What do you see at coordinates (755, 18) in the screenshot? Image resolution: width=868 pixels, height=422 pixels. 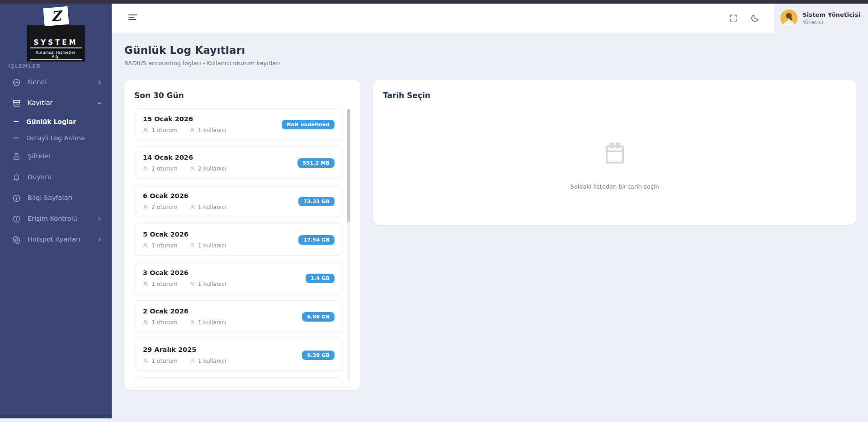 I see `moon-icon` at bounding box center [755, 18].